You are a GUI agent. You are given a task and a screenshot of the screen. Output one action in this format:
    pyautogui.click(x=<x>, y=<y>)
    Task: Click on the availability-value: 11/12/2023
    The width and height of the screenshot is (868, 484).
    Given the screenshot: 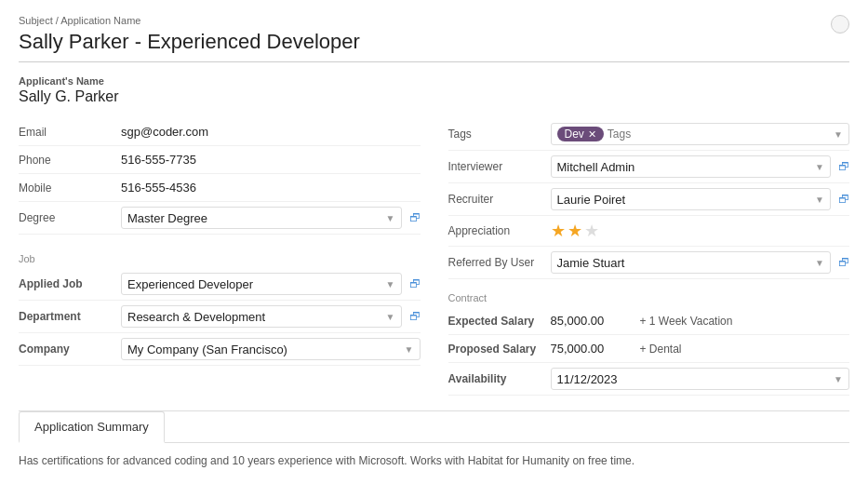 What is the action you would take?
    pyautogui.click(x=588, y=380)
    